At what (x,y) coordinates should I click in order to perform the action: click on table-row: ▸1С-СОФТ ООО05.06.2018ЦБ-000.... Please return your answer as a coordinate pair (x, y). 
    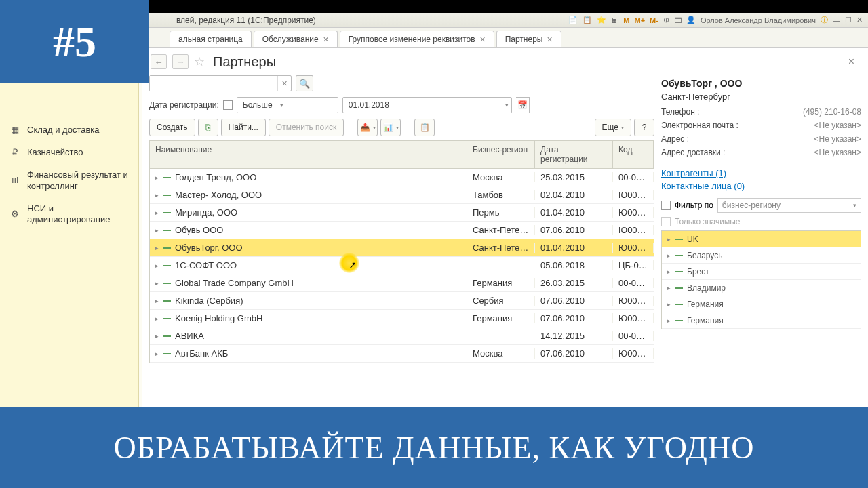
    Looking at the image, I should click on (401, 266).